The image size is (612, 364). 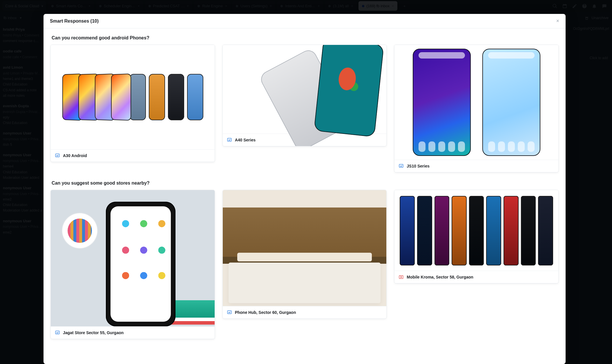 What do you see at coordinates (305, 96) in the screenshot?
I see `response-card-a40: A40 Series` at bounding box center [305, 96].